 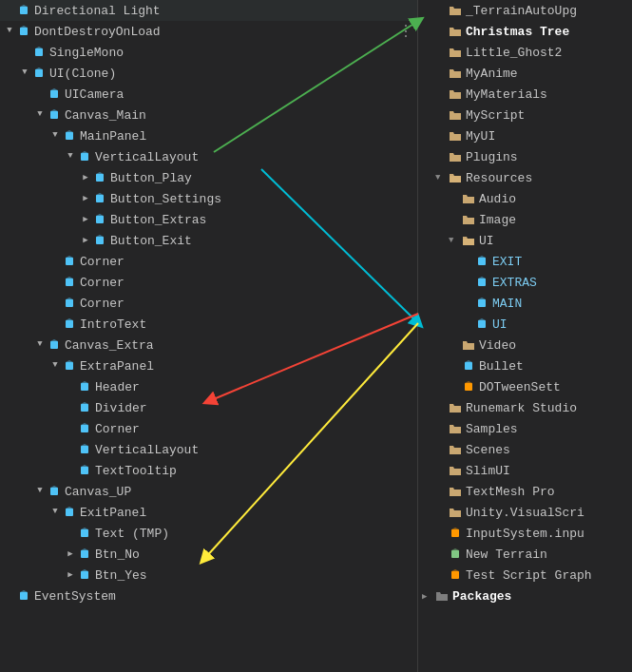 I want to click on project-item-slim-ui: SlimUI, so click(x=525, y=470).